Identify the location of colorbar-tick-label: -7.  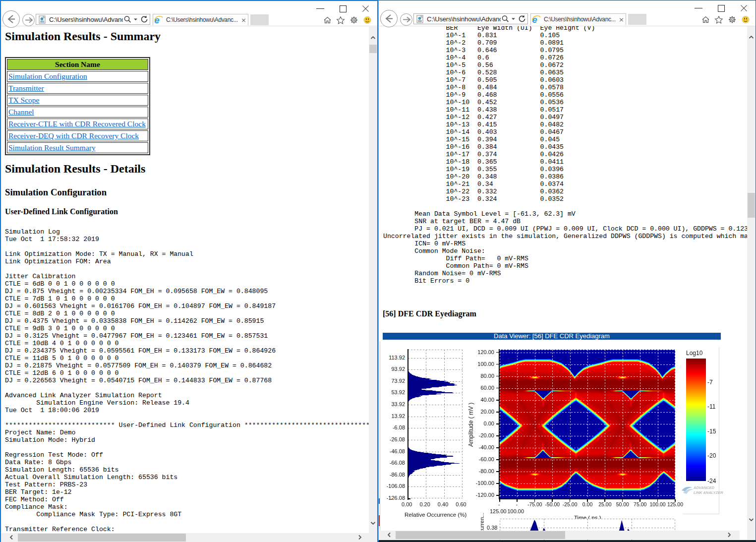
(710, 382).